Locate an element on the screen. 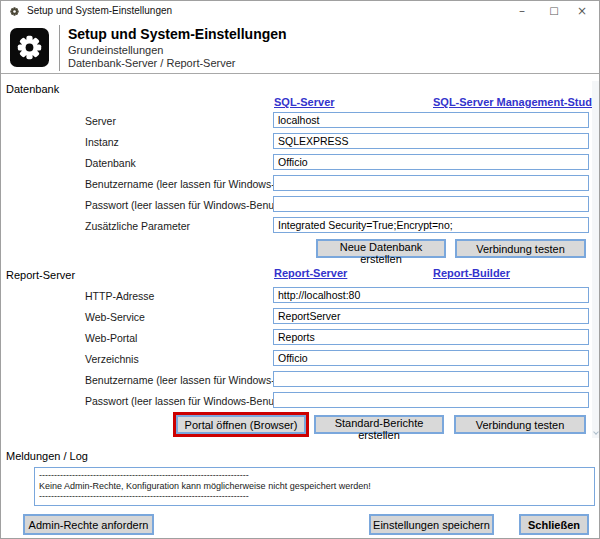 Image resolution: width=600 pixels, height=539 pixels. section-label-report-server: Report-Server is located at coordinates (40, 275).